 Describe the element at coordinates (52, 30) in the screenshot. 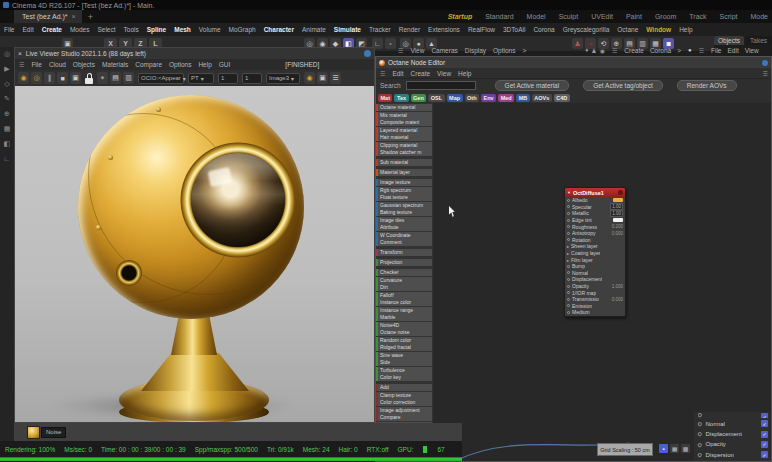

I see `menu-item: Create` at that location.